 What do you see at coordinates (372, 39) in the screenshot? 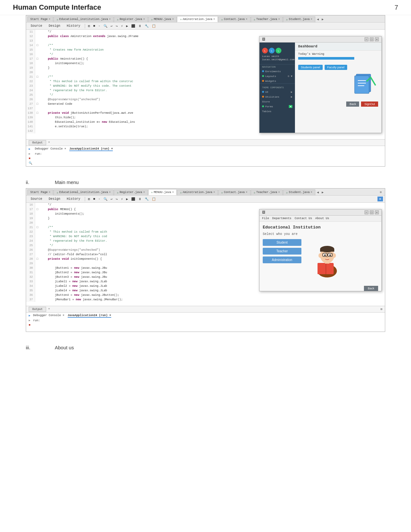
I see `maximize-button: □` at bounding box center [372, 39].